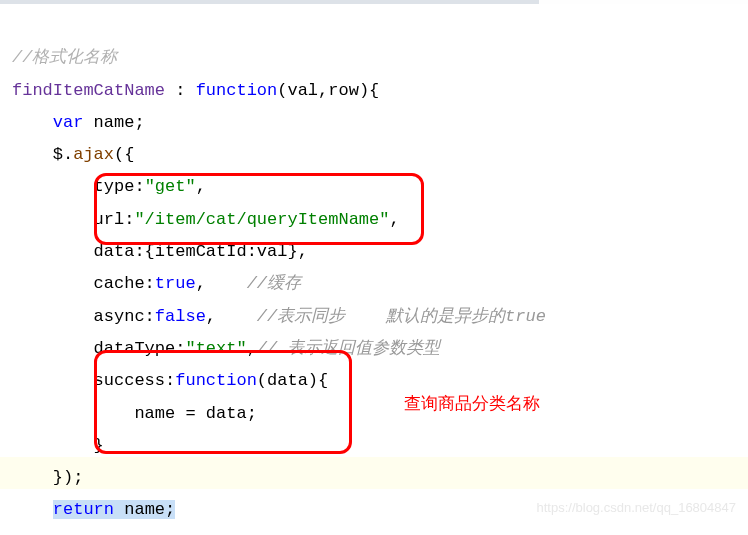 The width and height of the screenshot is (748, 535). I want to click on ajax-call: ajax, so click(94, 154).